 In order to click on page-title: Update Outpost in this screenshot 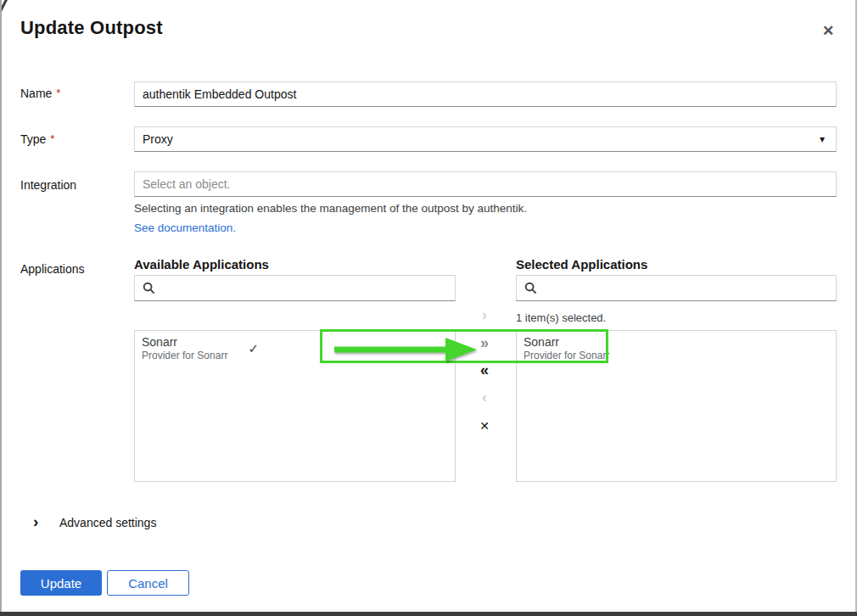, I will do `click(92, 28)`.